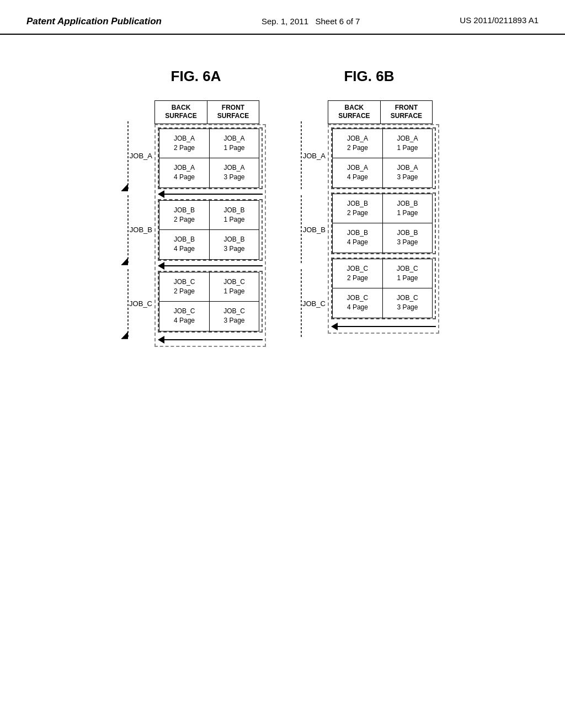 The width and height of the screenshot is (565, 728). I want to click on cell-6b-a4: JOB_A3 Page, so click(407, 173).